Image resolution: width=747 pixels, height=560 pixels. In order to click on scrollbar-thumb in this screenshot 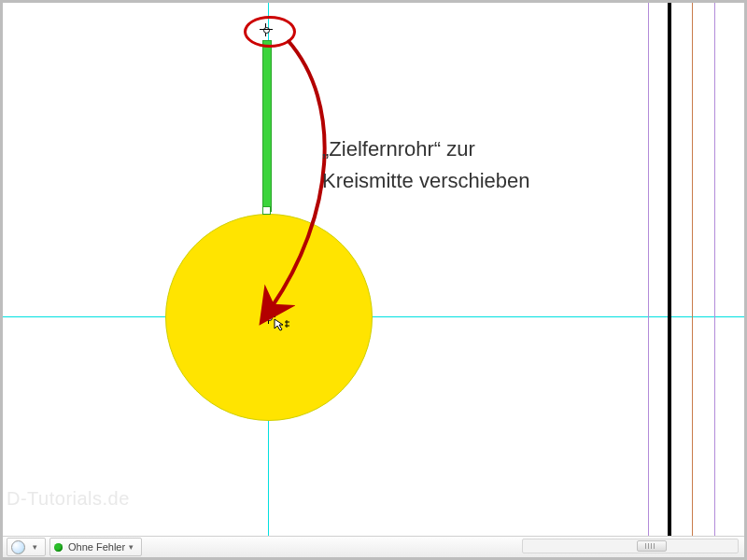, I will do `click(652, 546)`.